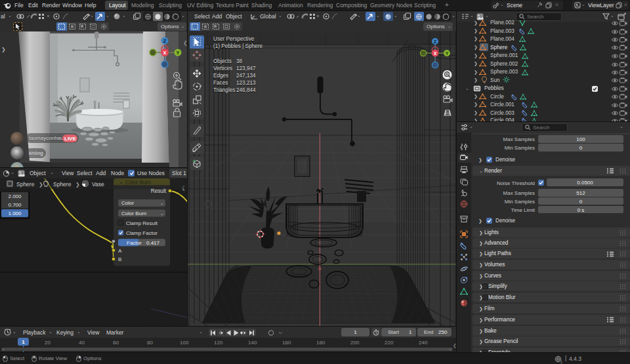  I want to click on svg-text: Factor, so click(134, 243).